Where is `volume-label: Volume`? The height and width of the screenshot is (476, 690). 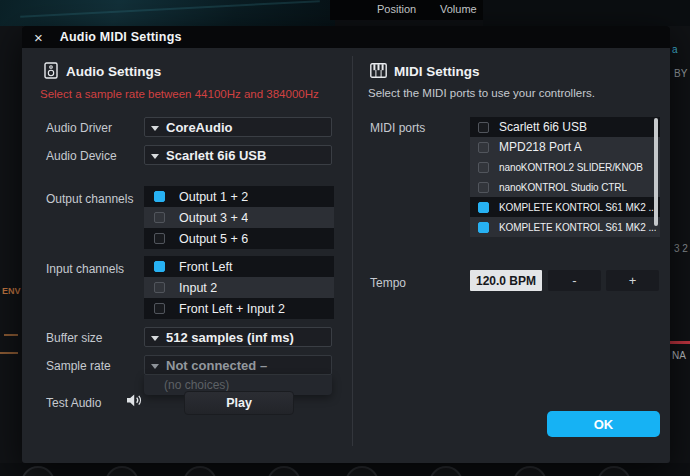
volume-label: Volume is located at coordinates (458, 9).